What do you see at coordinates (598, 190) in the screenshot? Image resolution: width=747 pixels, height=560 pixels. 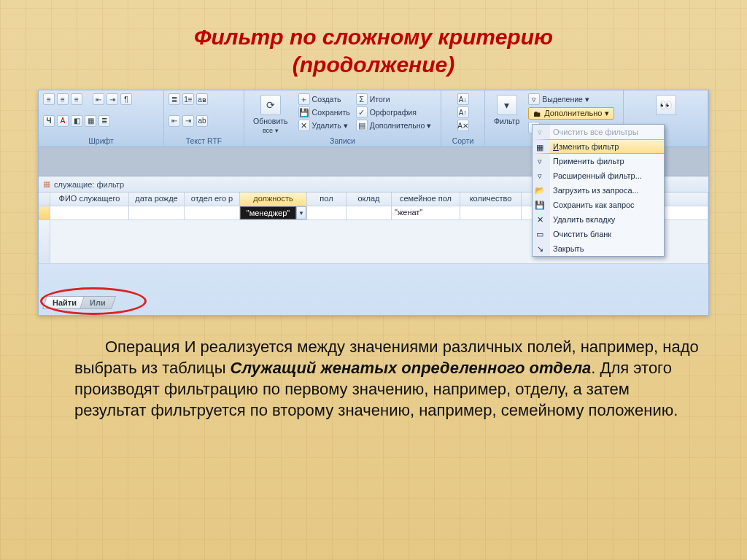 I see `menu-load-query: 📂Загрузить из запроса...` at bounding box center [598, 190].